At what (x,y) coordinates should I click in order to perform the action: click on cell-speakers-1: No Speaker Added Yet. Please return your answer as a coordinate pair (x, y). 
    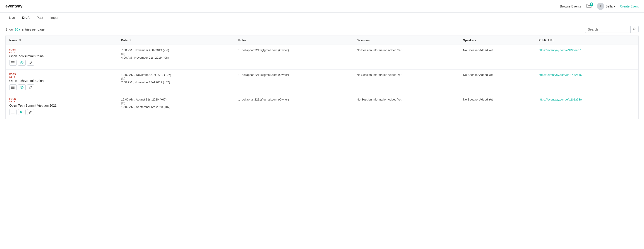
    Looking at the image, I should click on (497, 82).